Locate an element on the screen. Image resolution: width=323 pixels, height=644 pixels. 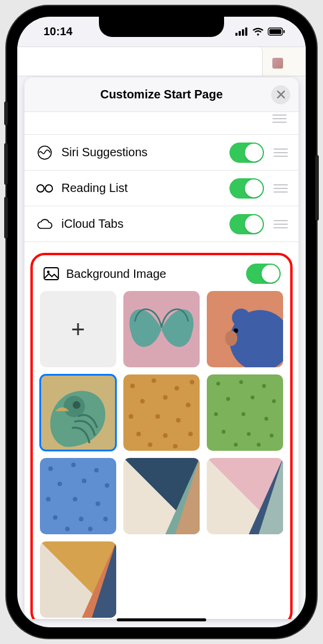
background-thumb-rays-dark is located at coordinates (162, 496).